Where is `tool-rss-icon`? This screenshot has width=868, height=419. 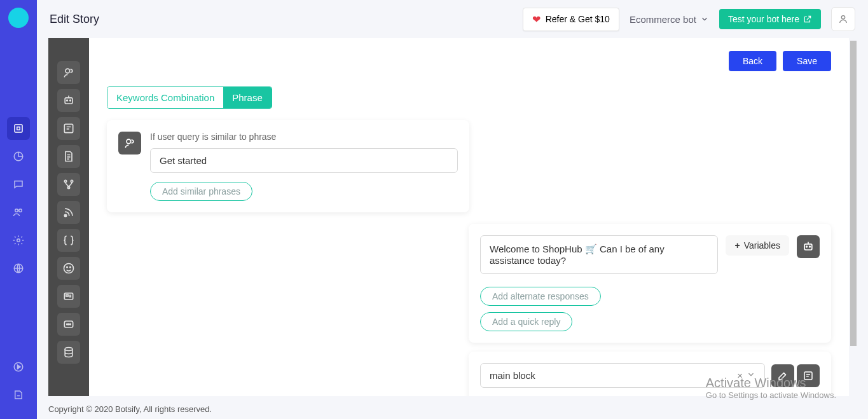
tool-rss-icon is located at coordinates (69, 212).